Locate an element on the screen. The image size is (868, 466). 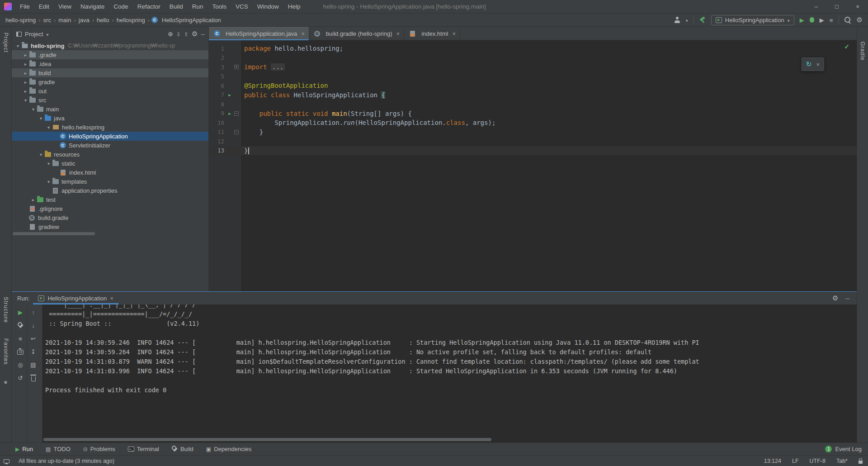
edit-configuration-button is located at coordinates (20, 325).